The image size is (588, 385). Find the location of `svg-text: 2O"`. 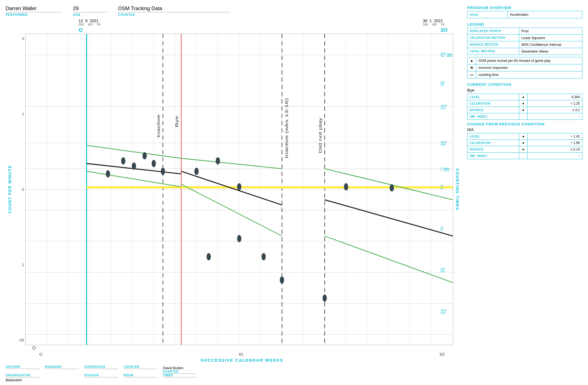

svg-text: 2O" is located at coordinates (444, 107).